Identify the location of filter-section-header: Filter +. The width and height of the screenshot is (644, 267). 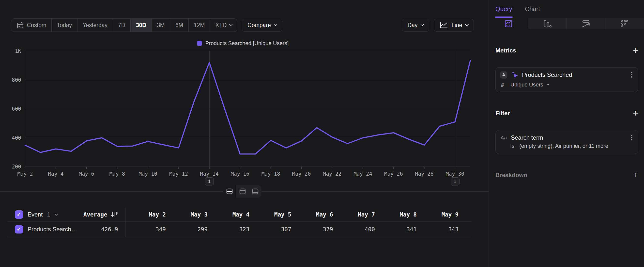
(567, 113).